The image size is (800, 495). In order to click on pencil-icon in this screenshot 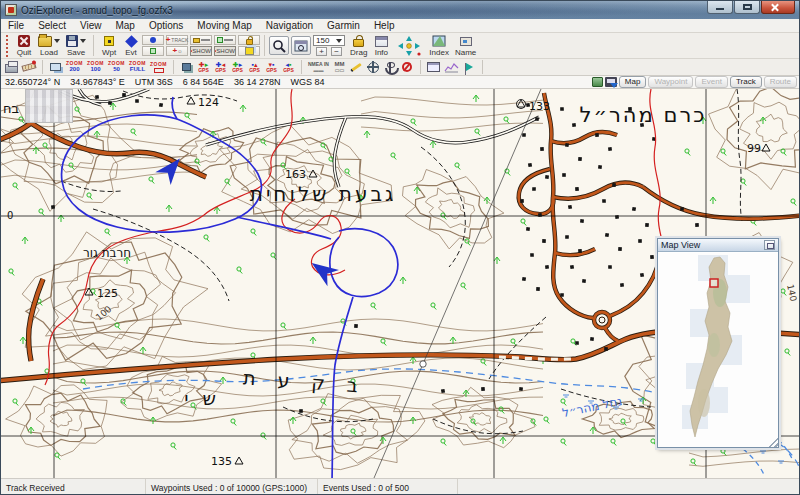, I will do `click(357, 66)`.